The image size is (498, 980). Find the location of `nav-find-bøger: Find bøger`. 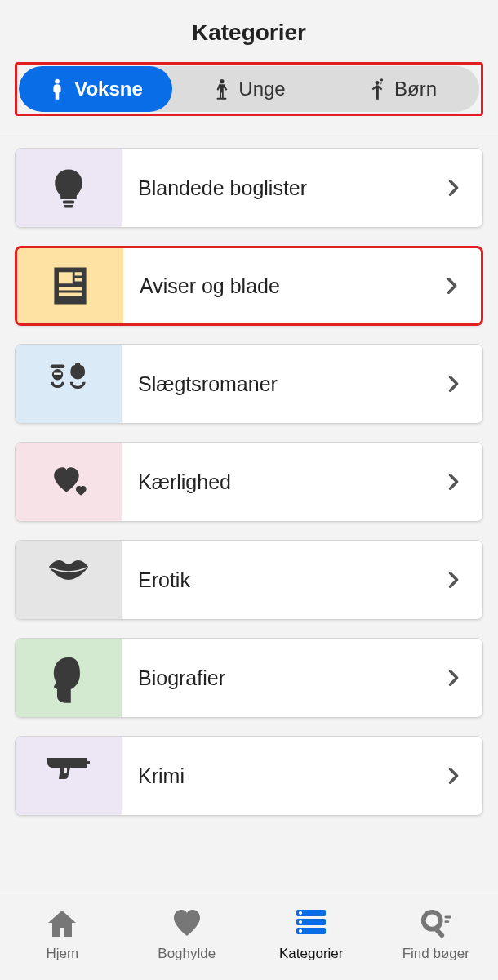

nav-find-bøger: Find bøger is located at coordinates (436, 934).